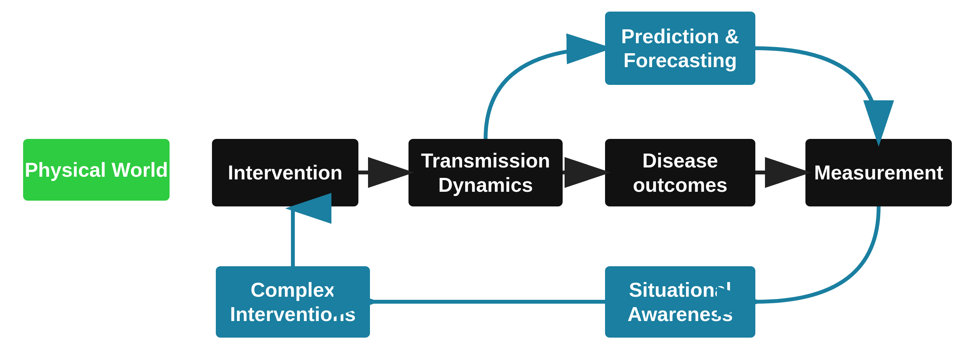 The image size is (980, 360). Describe the element at coordinates (817, 254) in the screenshot. I see `arrow-measurement-situational` at that location.